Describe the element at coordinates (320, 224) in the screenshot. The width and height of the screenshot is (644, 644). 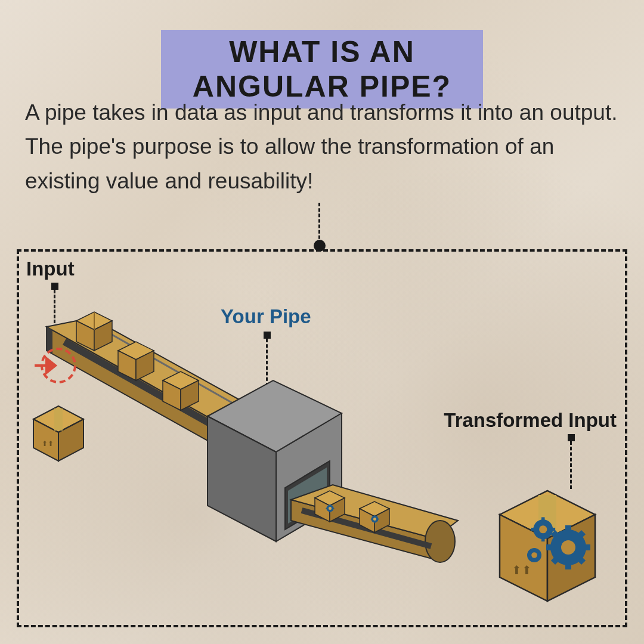
I see `top-connector-line` at that location.